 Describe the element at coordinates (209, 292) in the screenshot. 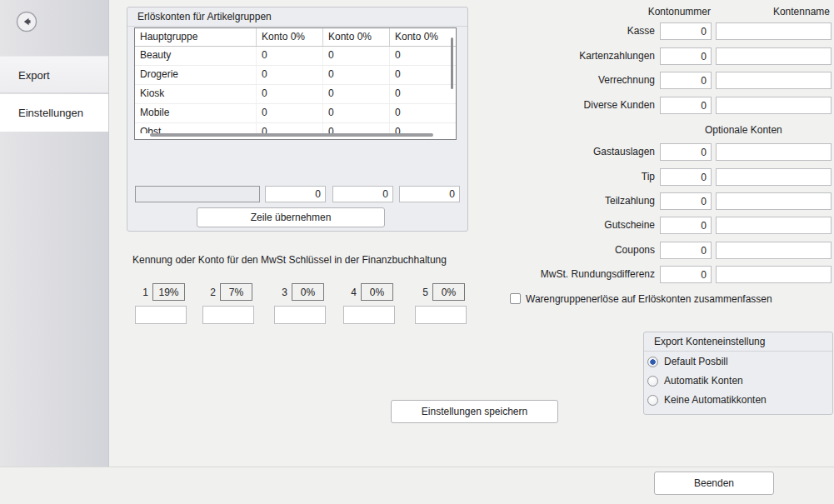

I see `mwst-key-index: 2` at that location.